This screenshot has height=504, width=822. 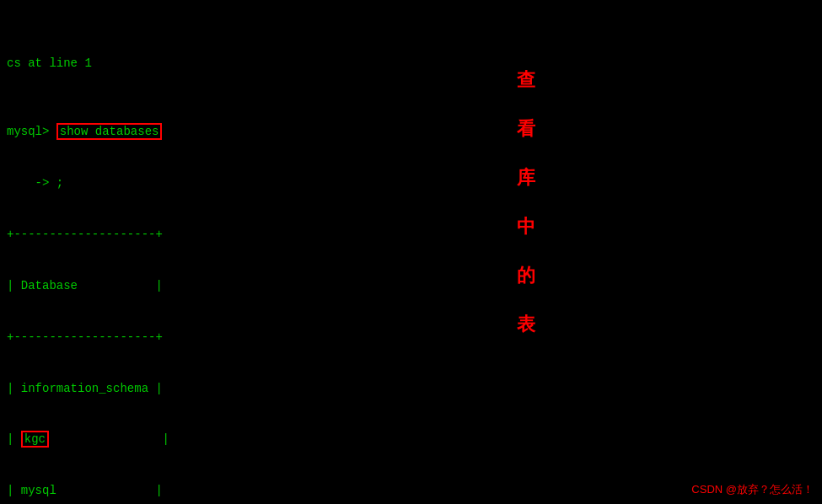 What do you see at coordinates (411, 286) in the screenshot?
I see `line-header: | Database |` at bounding box center [411, 286].